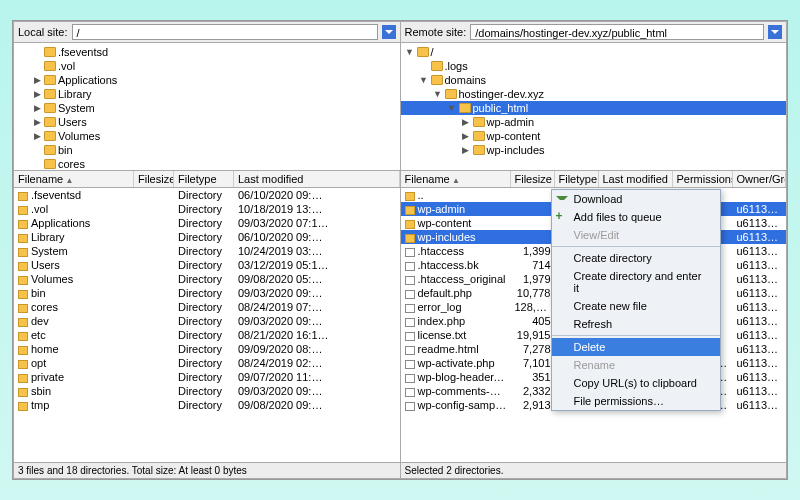 This screenshot has height=500, width=800. Describe the element at coordinates (207, 195) in the screenshot. I see `list-item: .fseventsdDirectory06/10/2020 09:…` at that location.